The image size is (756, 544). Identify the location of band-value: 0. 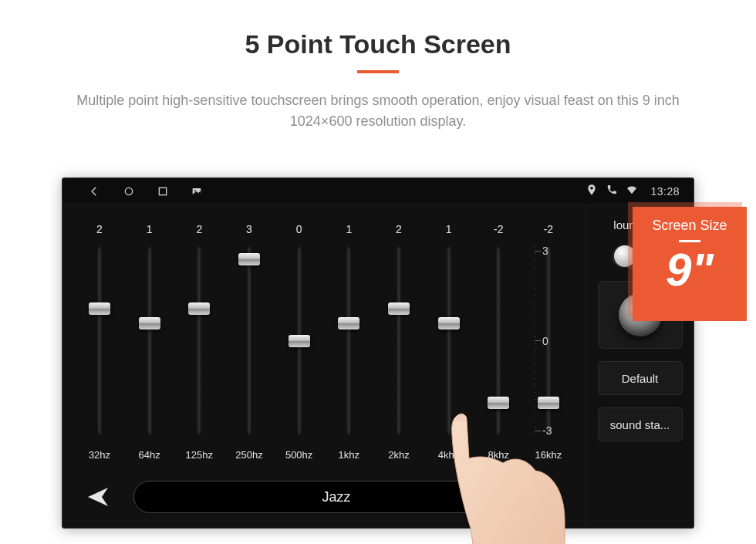
(299, 229).